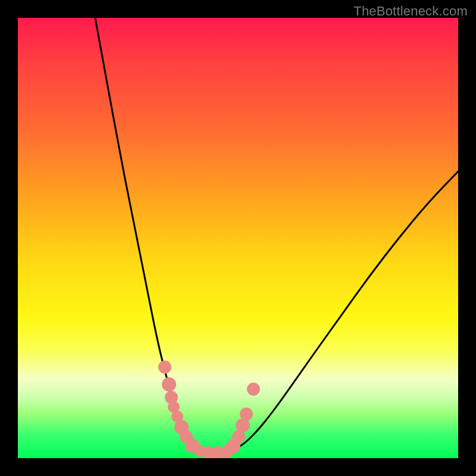  I want to click on watermark-label: TheBottleneck.com, so click(411, 11).